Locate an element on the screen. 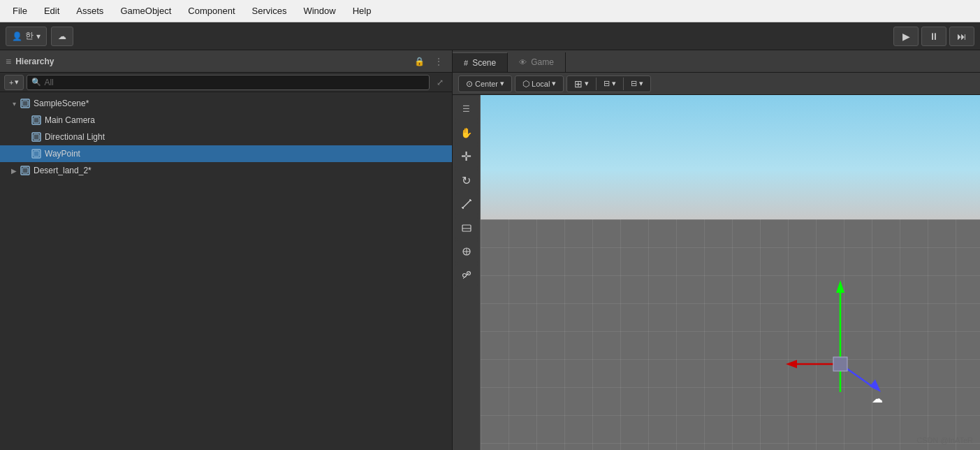 The width and height of the screenshot is (980, 450). gizmo: ☁ is located at coordinates (840, 330).